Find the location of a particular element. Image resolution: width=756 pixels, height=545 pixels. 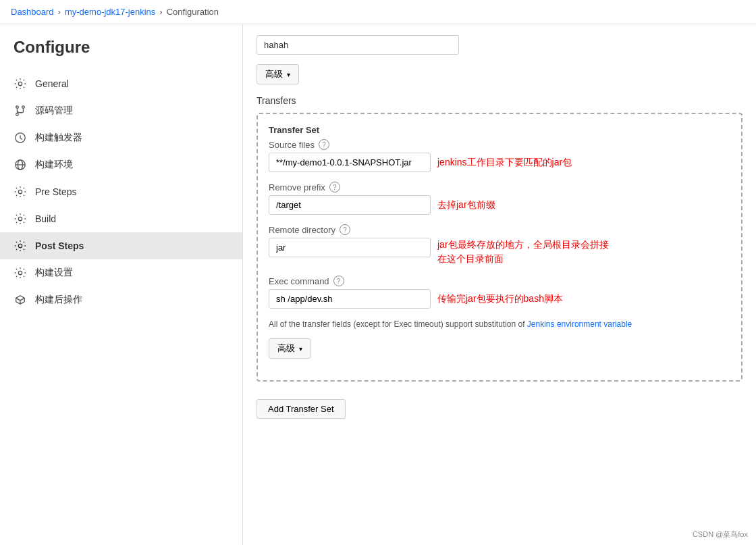

sidebar-item-general: General is located at coordinates (122, 84).